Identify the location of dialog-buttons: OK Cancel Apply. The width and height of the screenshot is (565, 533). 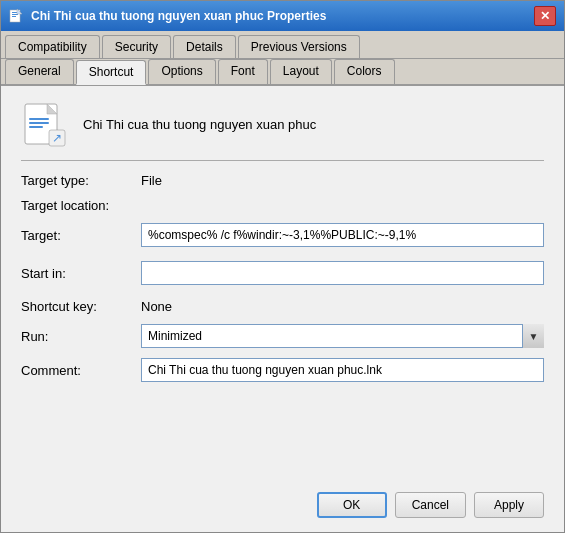
(282, 500).